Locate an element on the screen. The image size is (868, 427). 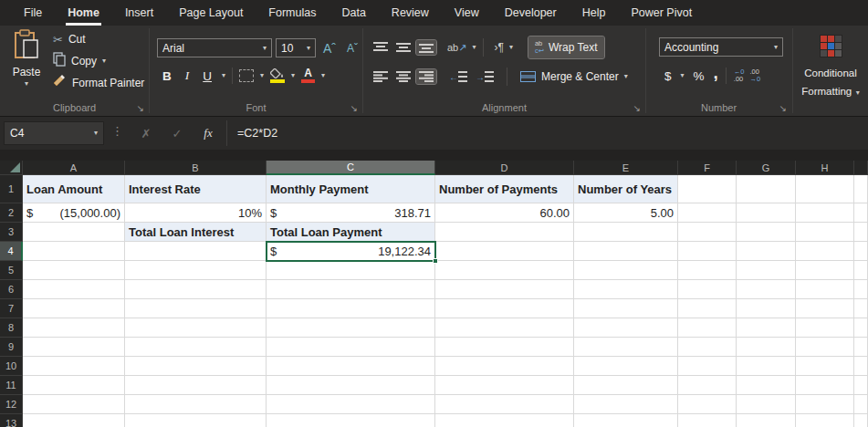
tab-power-pivot: Power Pivot is located at coordinates (661, 13).